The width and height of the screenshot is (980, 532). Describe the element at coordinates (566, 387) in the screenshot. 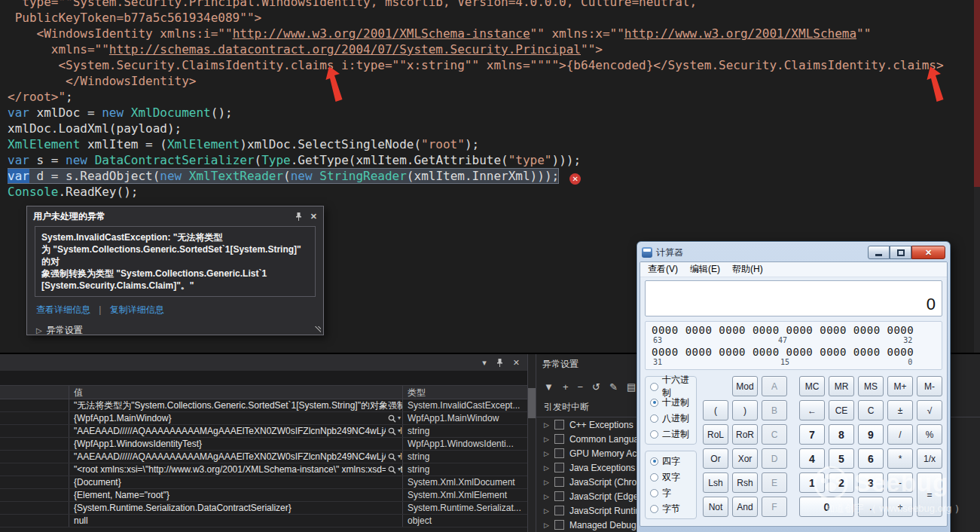

I see `add-exception-icon: +` at that location.